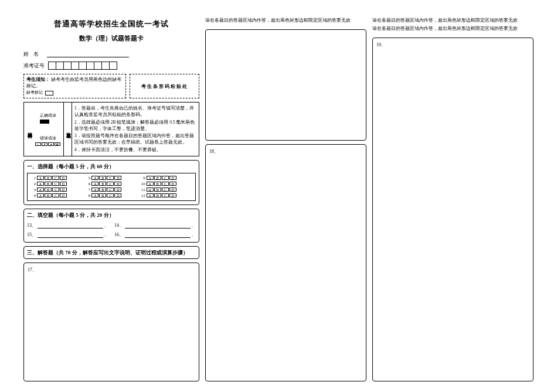  I want to click on notice-item-4: 4．保持卡面清洁，不要折叠、不要弄破。, so click(135, 150).